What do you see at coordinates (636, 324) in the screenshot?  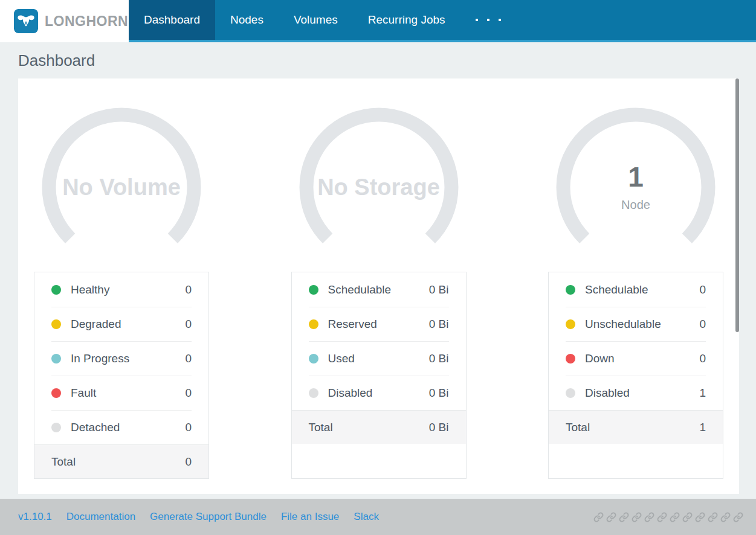 I see `legend-row-unschedulable: Unschedulable 0` at bounding box center [636, 324].